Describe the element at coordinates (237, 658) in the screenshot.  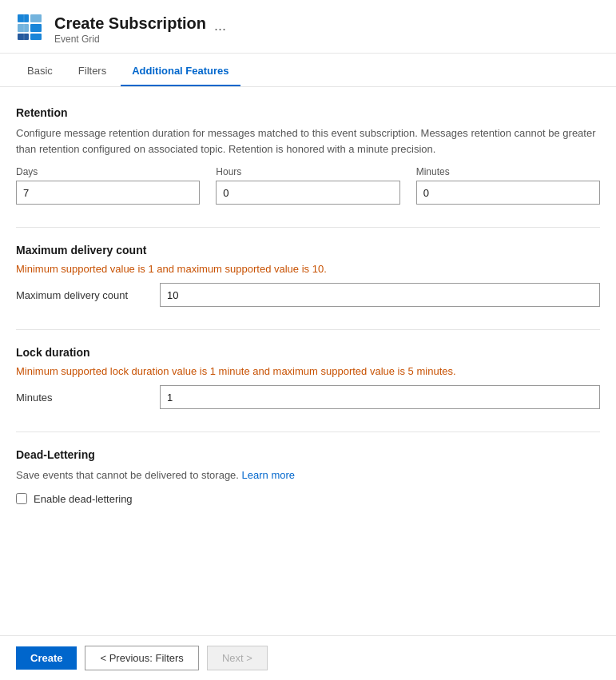
I see `next-button: Next >` at that location.